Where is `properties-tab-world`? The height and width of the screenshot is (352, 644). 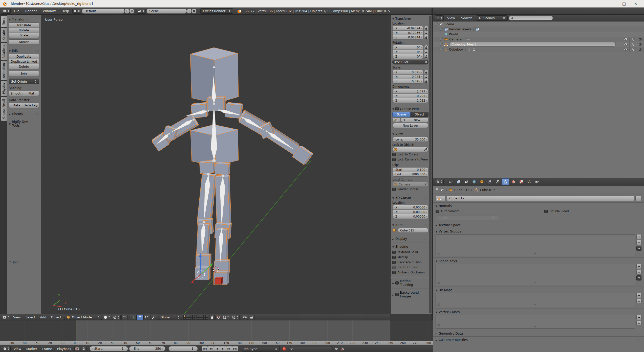 properties-tab-world is located at coordinates (474, 182).